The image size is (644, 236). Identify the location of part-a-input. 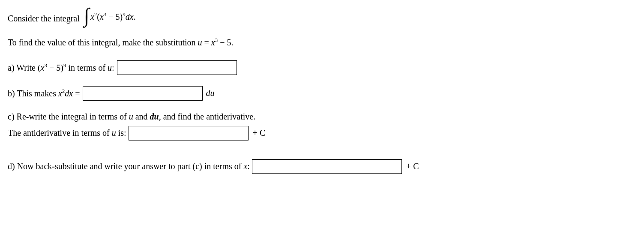
(177, 68).